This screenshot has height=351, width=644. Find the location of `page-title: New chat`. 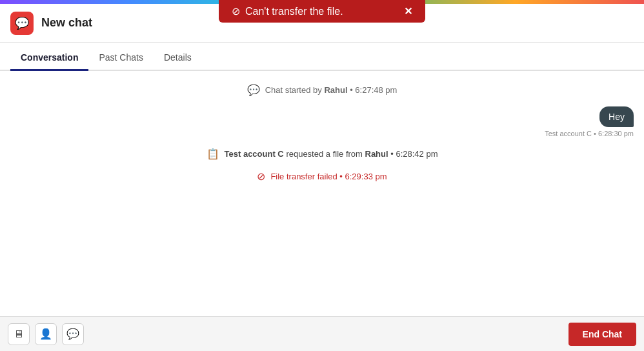

page-title: New chat is located at coordinates (67, 23).